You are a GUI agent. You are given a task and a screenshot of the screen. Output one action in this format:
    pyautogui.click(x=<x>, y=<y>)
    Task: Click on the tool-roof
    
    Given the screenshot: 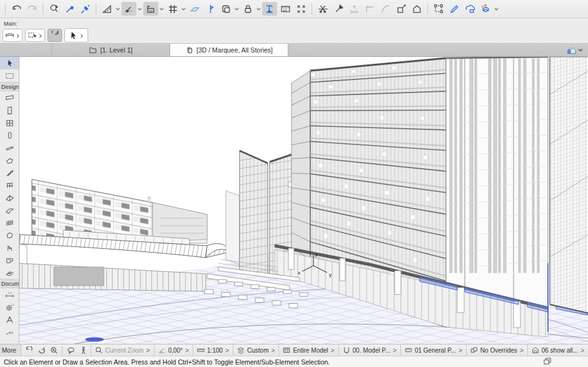 What is the action you would take?
    pyautogui.click(x=9, y=198)
    